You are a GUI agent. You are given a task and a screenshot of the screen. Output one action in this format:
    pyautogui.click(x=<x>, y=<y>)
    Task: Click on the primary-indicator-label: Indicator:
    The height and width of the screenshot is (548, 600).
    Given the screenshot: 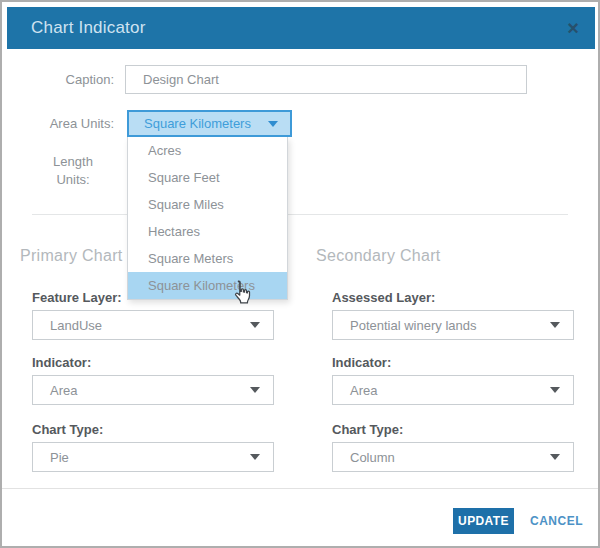 What is the action you would take?
    pyautogui.click(x=62, y=362)
    